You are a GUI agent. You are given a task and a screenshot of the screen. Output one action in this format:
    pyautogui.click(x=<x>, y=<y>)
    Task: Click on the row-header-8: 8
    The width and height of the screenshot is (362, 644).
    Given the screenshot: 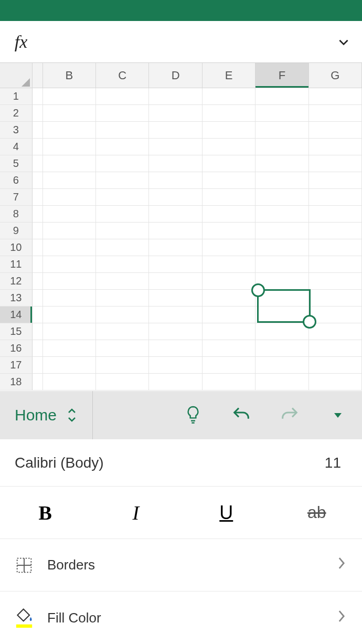 What is the action you would take?
    pyautogui.click(x=16, y=214)
    